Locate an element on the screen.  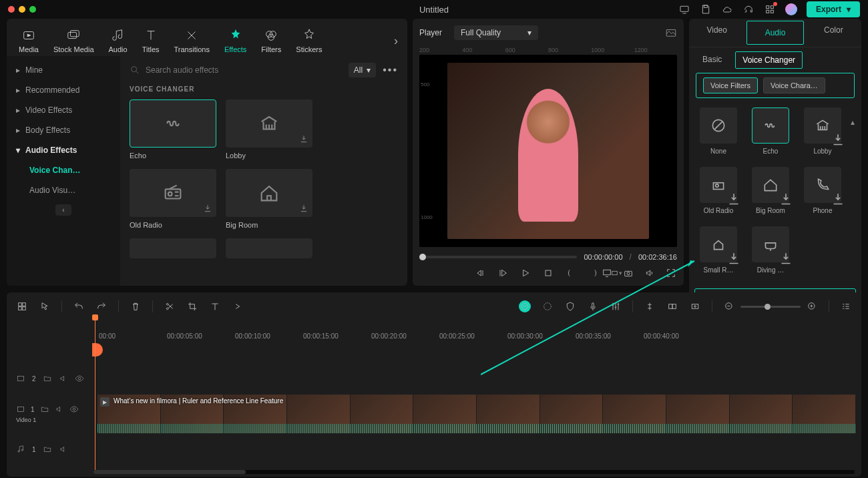
gallery-more: ••• is located at coordinates (390, 70).